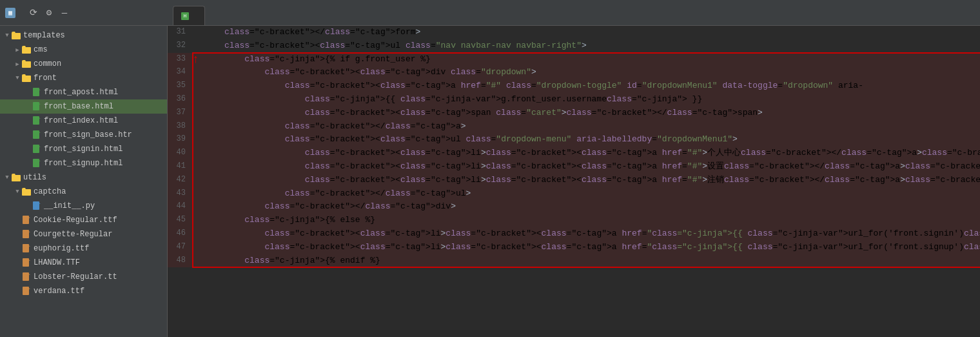  What do you see at coordinates (574, 46) in the screenshot?
I see `code-line: 32 class="c-bracket"><class="c-tag">ul c…` at bounding box center [574, 46].